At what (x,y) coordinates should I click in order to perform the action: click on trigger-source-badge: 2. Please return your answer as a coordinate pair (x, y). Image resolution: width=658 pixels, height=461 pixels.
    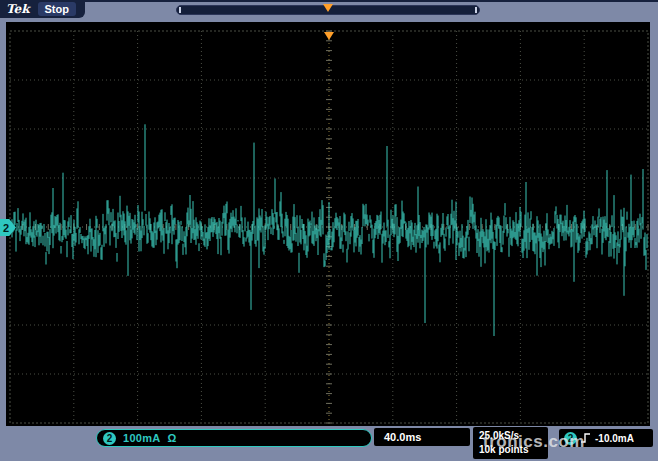
    Looking at the image, I should click on (570, 438).